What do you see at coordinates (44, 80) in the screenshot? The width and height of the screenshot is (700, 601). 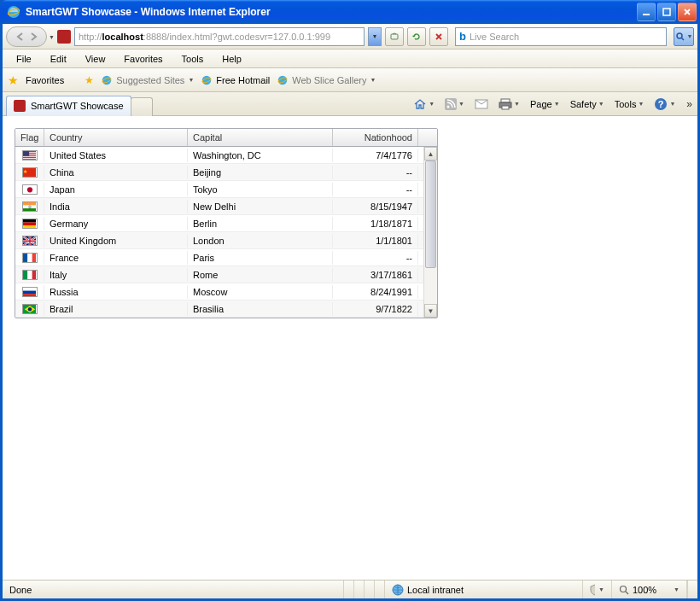 I see `favorites-label: Favorites` at bounding box center [44, 80].